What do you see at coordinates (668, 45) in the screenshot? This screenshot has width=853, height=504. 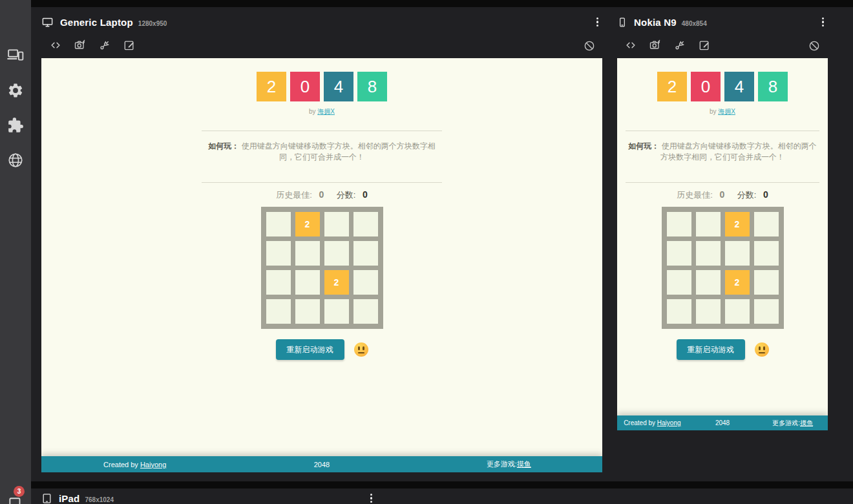 I see `device-toolbar-nokia` at bounding box center [668, 45].